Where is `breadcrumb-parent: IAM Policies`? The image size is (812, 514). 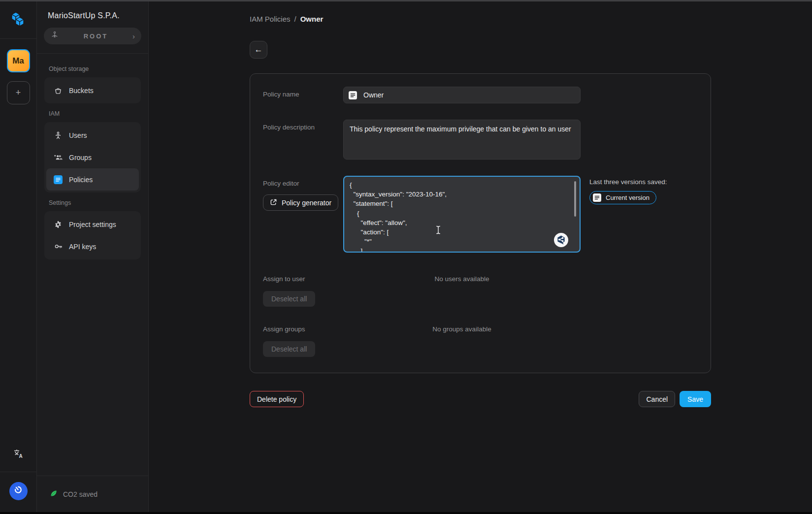 breadcrumb-parent: IAM Policies is located at coordinates (270, 19).